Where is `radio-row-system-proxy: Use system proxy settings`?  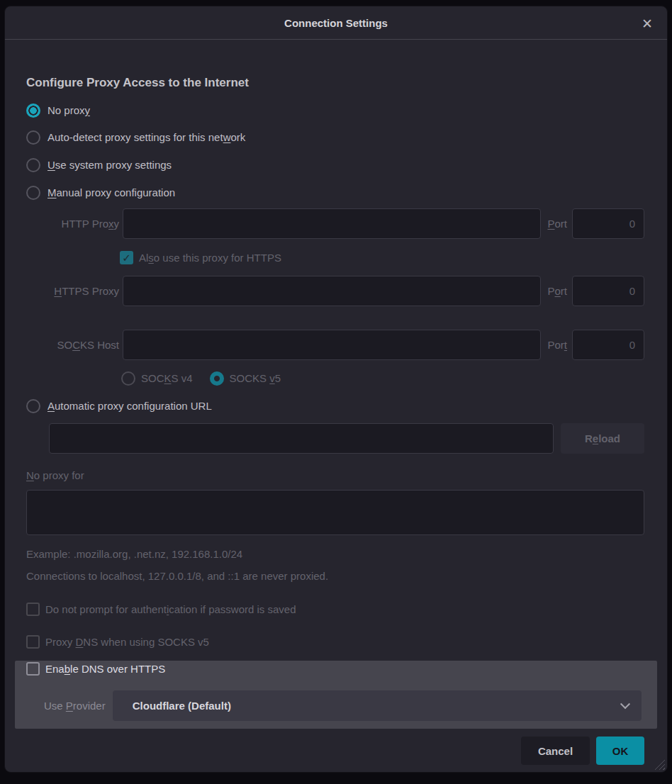
radio-row-system-proxy: Use system proxy settings is located at coordinates (335, 164).